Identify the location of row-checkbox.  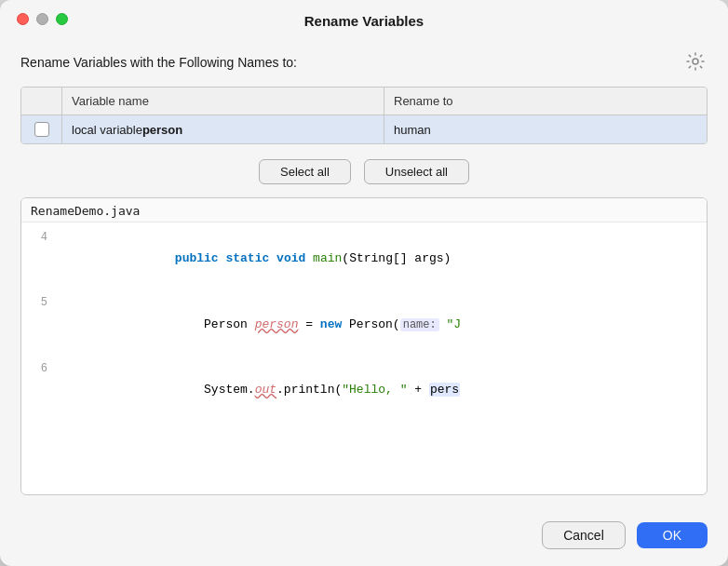
(42, 129).